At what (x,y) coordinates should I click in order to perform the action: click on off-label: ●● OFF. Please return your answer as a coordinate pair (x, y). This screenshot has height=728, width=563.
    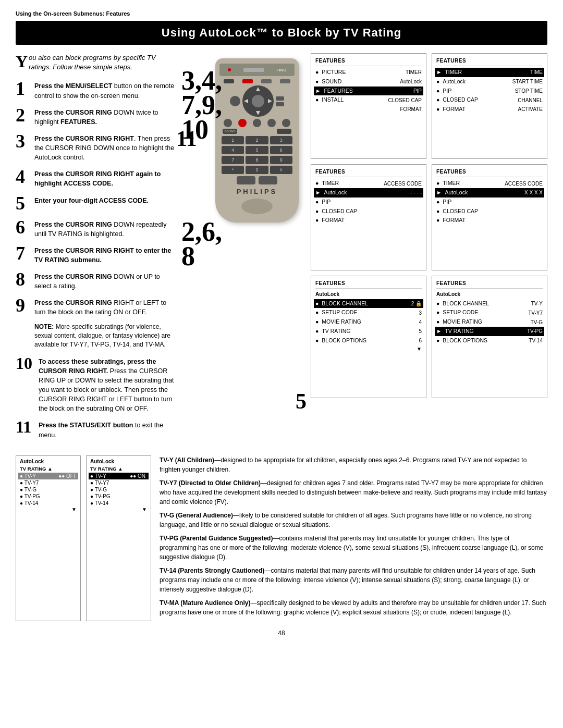
    Looking at the image, I should click on (68, 476).